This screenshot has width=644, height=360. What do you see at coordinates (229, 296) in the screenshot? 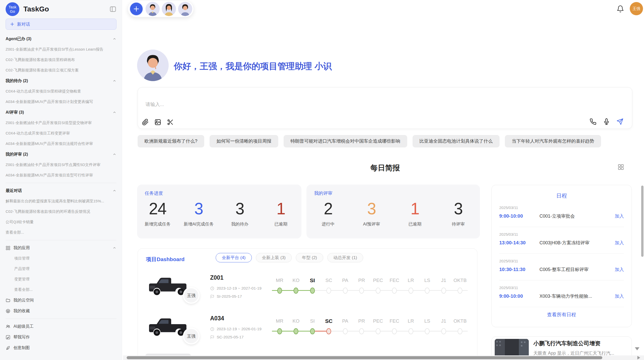
I see `flag-text: SI-2025-05-17` at bounding box center [229, 296].